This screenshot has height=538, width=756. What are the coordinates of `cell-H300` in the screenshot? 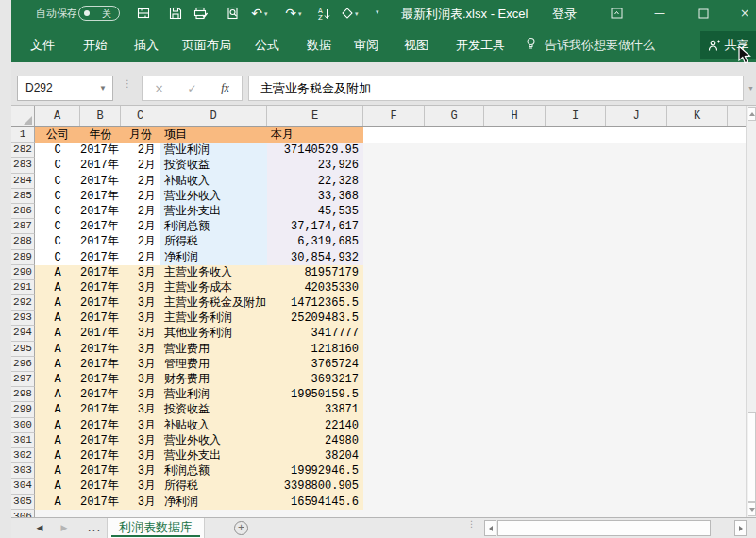 It's located at (515, 426).